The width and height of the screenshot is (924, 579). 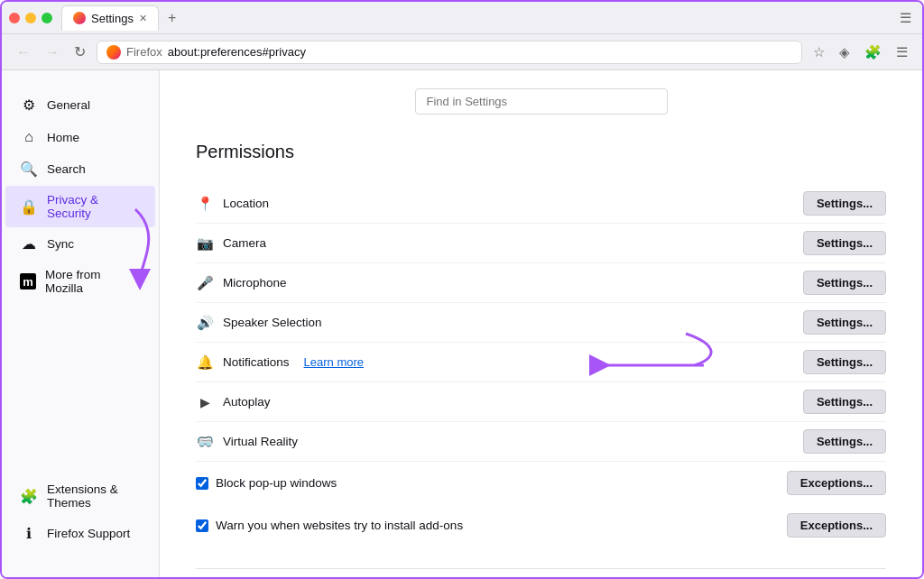 I want to click on sidebar-item-label: General, so click(x=69, y=105).